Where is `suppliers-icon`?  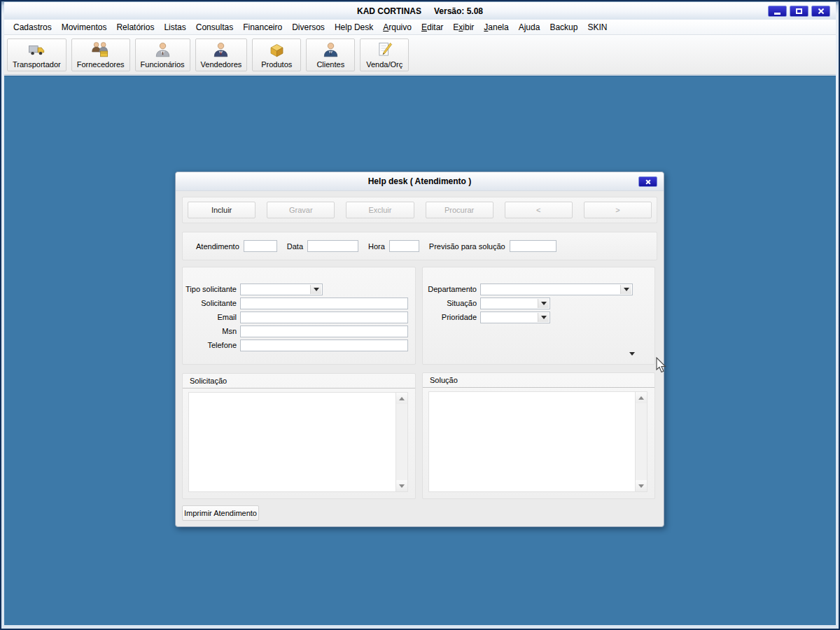
suppliers-icon is located at coordinates (101, 50).